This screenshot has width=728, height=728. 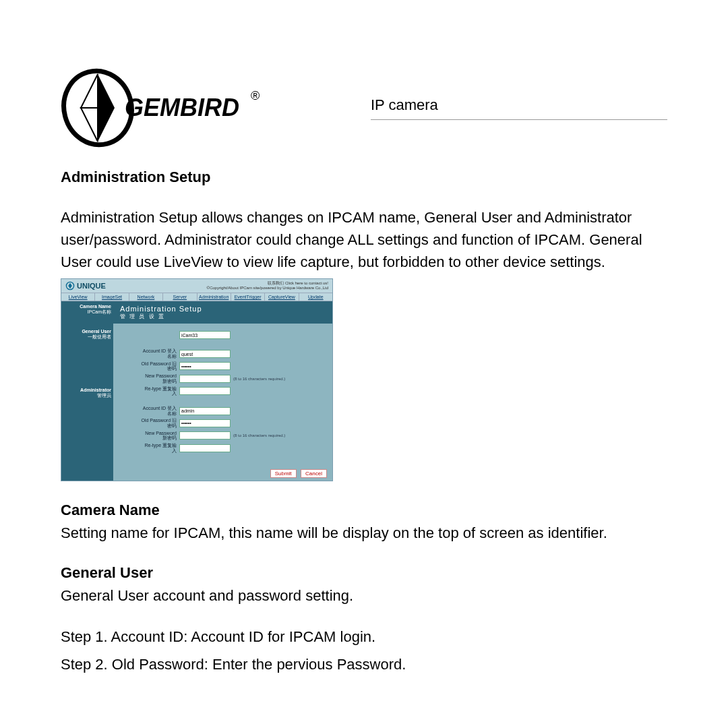 I want to click on side-general-user-en: General User, so click(x=87, y=332).